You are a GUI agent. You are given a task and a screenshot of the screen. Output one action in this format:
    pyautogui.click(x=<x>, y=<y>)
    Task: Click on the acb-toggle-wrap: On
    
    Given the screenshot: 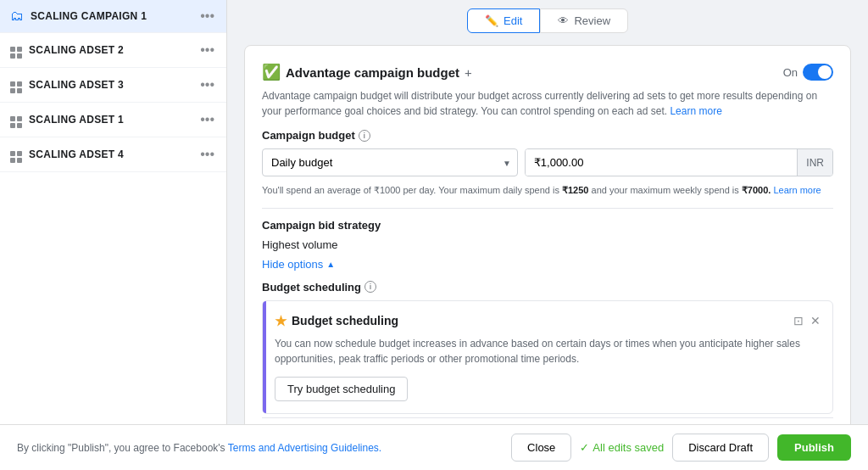 What is the action you would take?
    pyautogui.click(x=809, y=72)
    